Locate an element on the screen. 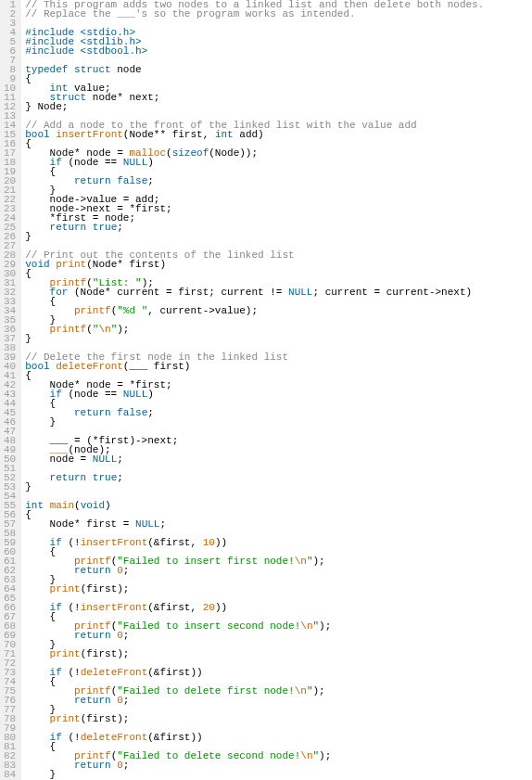 The height and width of the screenshot is (780, 532). code-line: for (Node* current = first; current != N… is located at coordinates (278, 292).